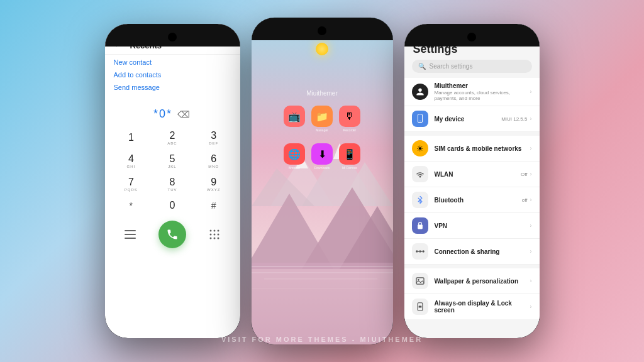 The width and height of the screenshot is (644, 362). What do you see at coordinates (350, 156) in the screenshot?
I see `app-item-miremote: 📱 Mi Remote` at bounding box center [350, 156].